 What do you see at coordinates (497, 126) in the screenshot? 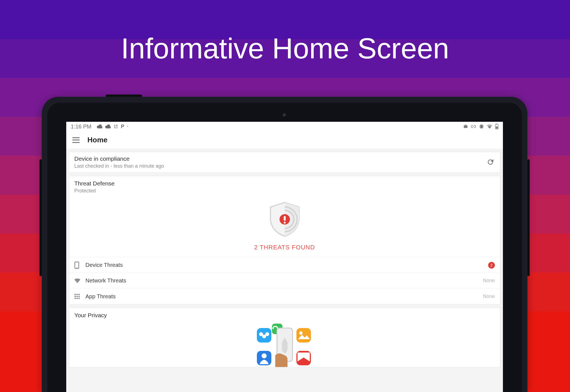
I see `battery-icon` at bounding box center [497, 126].